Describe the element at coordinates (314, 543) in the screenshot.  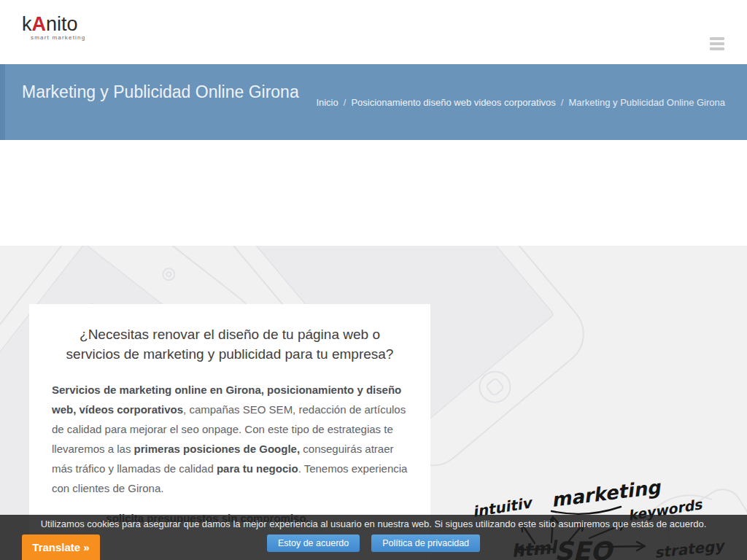
I see `cookie-accept-button: Estoy de acuerdo` at that location.